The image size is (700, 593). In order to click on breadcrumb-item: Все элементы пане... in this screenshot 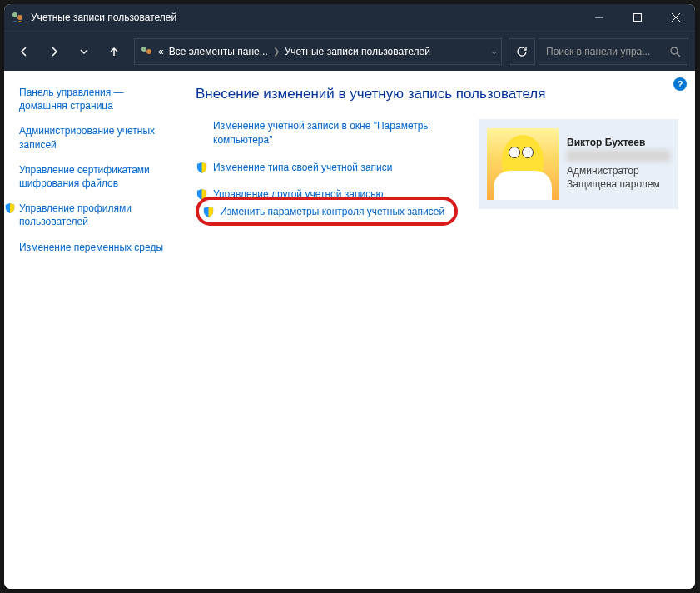, I will do `click(218, 52)`.